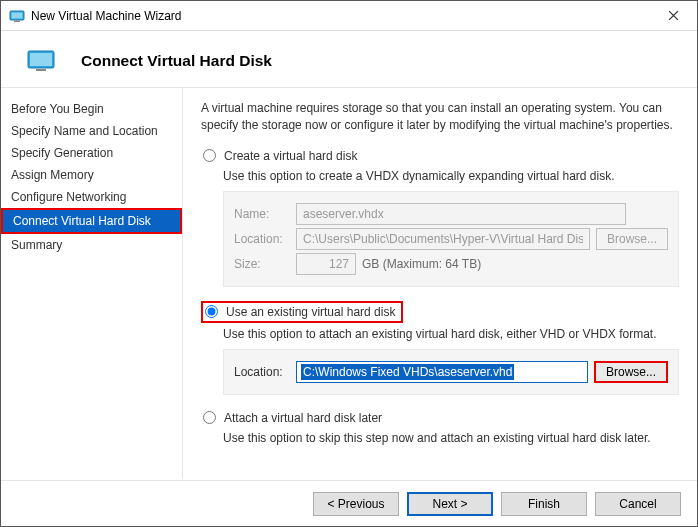  What do you see at coordinates (440, 348) in the screenshot?
I see `option-existing-disk: Use an existing virtual hard disk Use th…` at bounding box center [440, 348].